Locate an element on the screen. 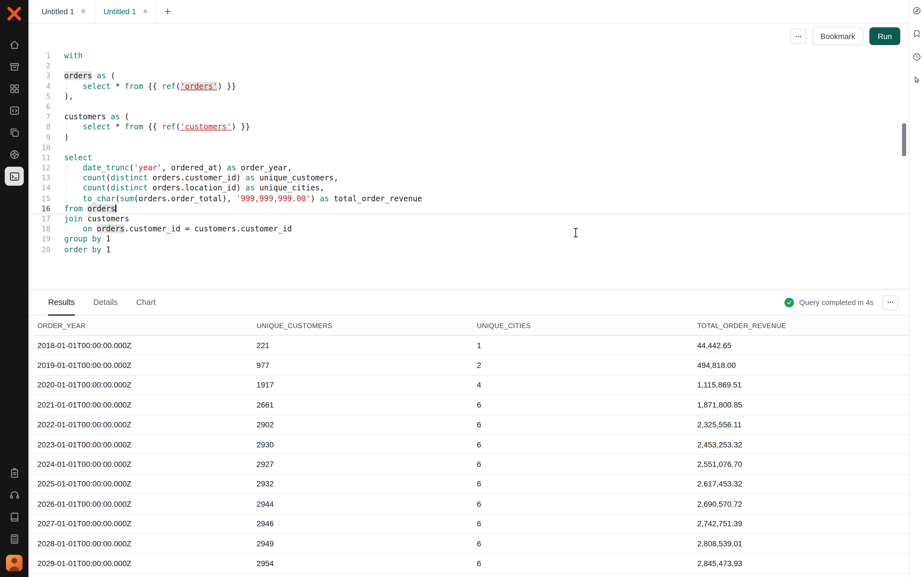 Image resolution: width=924 pixels, height=577 pixels. home-icon is located at coordinates (14, 45).